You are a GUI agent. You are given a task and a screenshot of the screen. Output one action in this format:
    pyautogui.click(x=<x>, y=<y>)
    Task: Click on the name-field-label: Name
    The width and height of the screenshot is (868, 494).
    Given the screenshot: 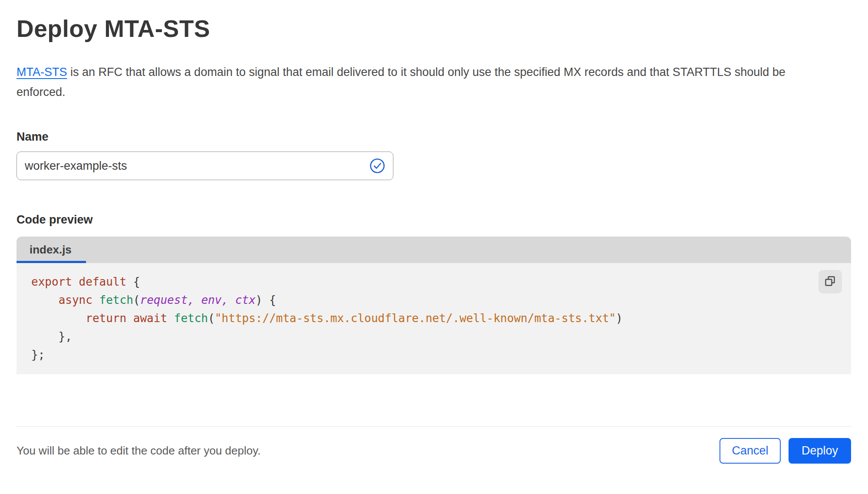 What is the action you would take?
    pyautogui.click(x=434, y=137)
    